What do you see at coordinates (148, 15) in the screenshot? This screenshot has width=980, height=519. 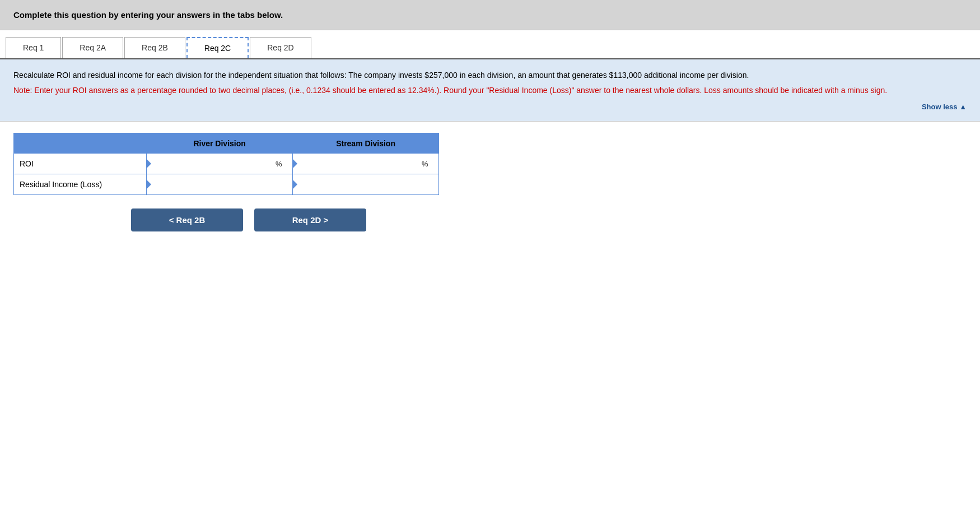 I see `header-instruction: Complete this question by entering your …` at bounding box center [148, 15].